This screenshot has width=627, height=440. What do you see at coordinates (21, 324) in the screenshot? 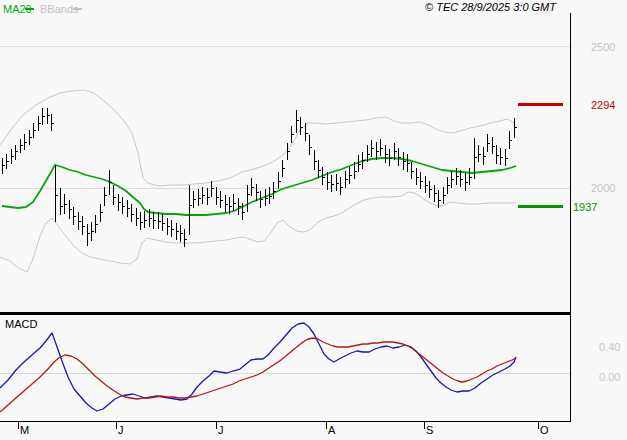
I see `macd-panel-title: MACD` at bounding box center [21, 324].